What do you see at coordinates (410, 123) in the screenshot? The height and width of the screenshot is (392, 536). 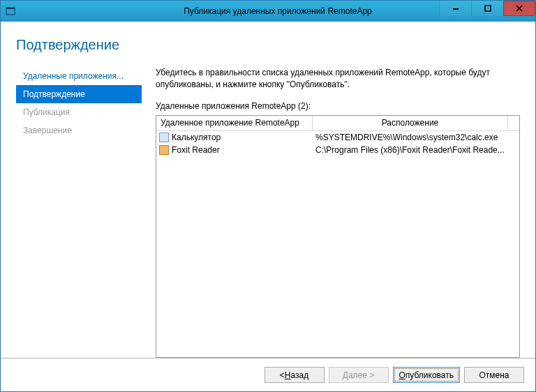 I see `column-location: Расположение` at bounding box center [410, 123].